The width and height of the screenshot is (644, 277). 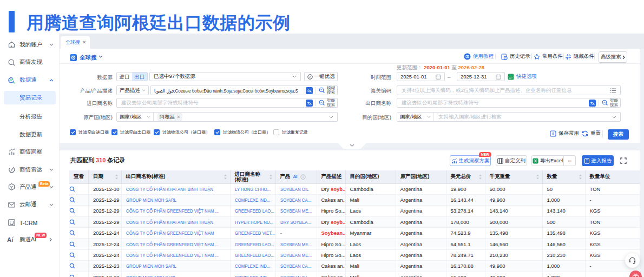 I want to click on cell-importer: GREENFEED VIET..., so click(x=253, y=233).